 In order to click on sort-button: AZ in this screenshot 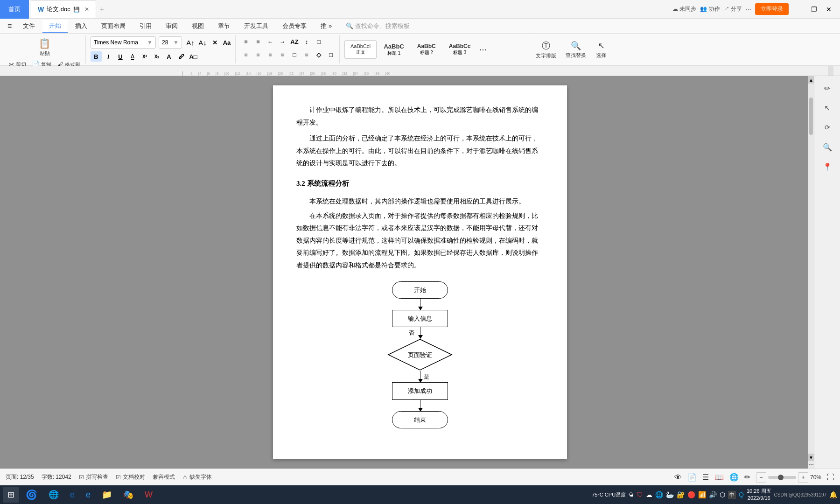, I will do `click(294, 42)`.